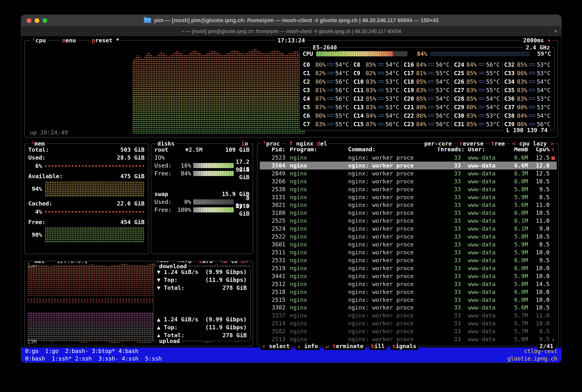 The width and height of the screenshot is (582, 392). Describe the element at coordinates (39, 40) in the screenshot. I see `cpu-box-title: ¹cpu` at that location.